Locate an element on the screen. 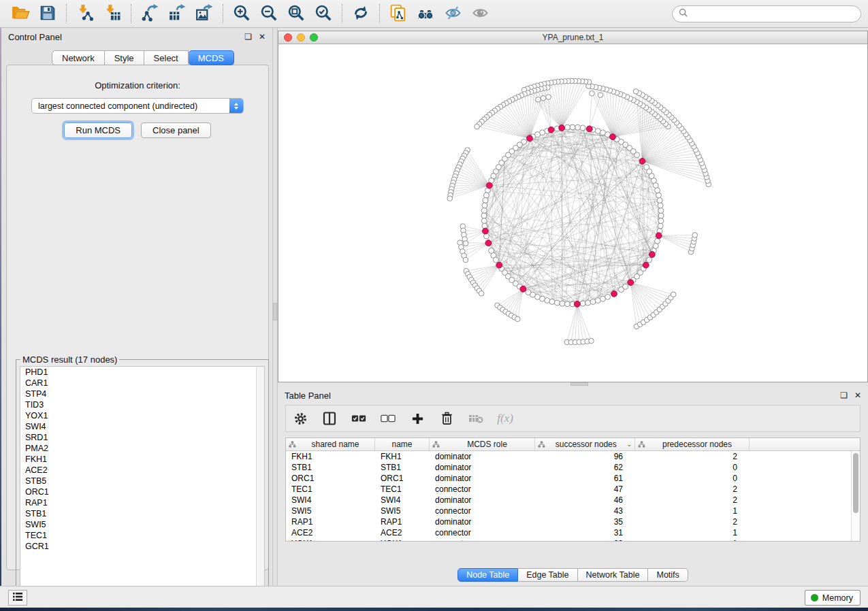 The image size is (868, 611). import-table-button is located at coordinates (112, 14).